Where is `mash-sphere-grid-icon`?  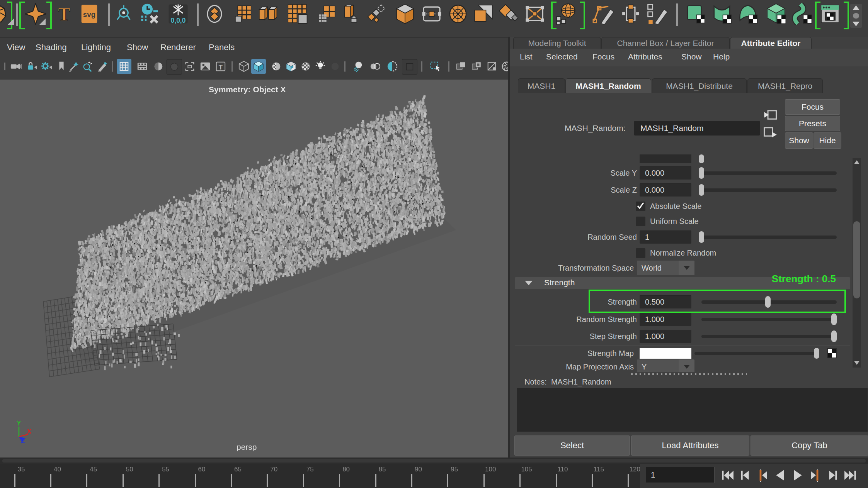
mash-sphere-grid-icon is located at coordinates (566, 14).